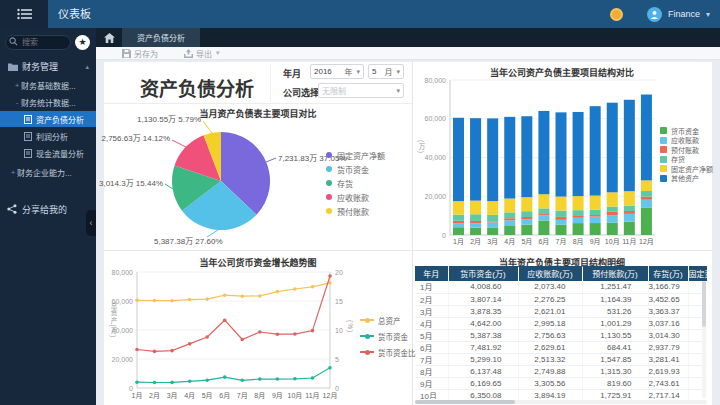 The image size is (720, 405). What do you see at coordinates (388, 320) in the screenshot?
I see `legend-item: 总资产` at bounding box center [388, 320].